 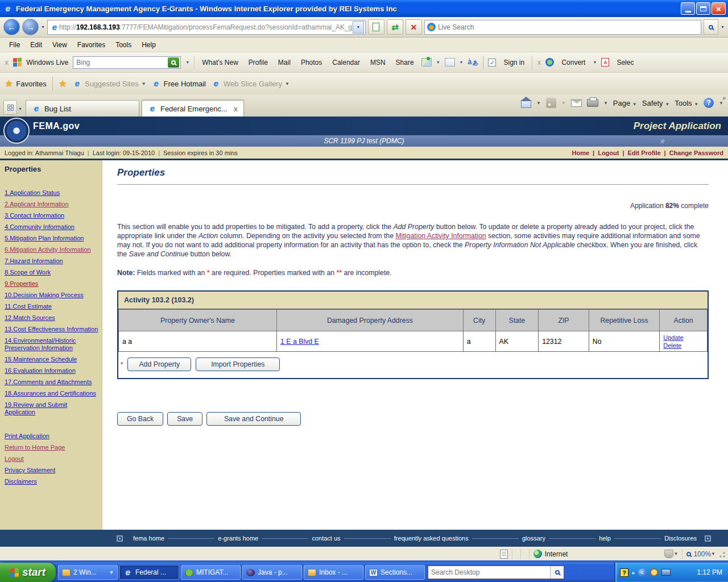 What do you see at coordinates (51, 307) in the screenshot?
I see `sidebar-item-cost-estimate: 11.Cost Estimate` at bounding box center [51, 307].